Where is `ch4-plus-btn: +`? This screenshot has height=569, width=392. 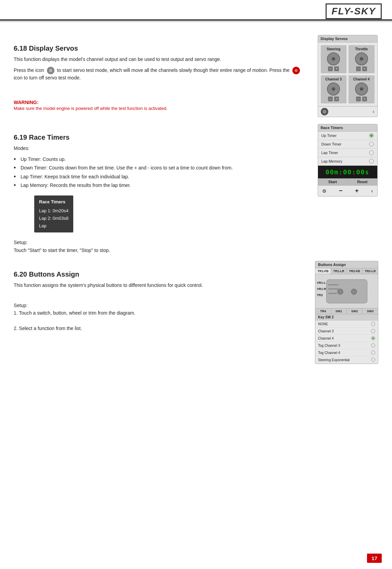 ch4-plus-btn: + is located at coordinates (365, 99).